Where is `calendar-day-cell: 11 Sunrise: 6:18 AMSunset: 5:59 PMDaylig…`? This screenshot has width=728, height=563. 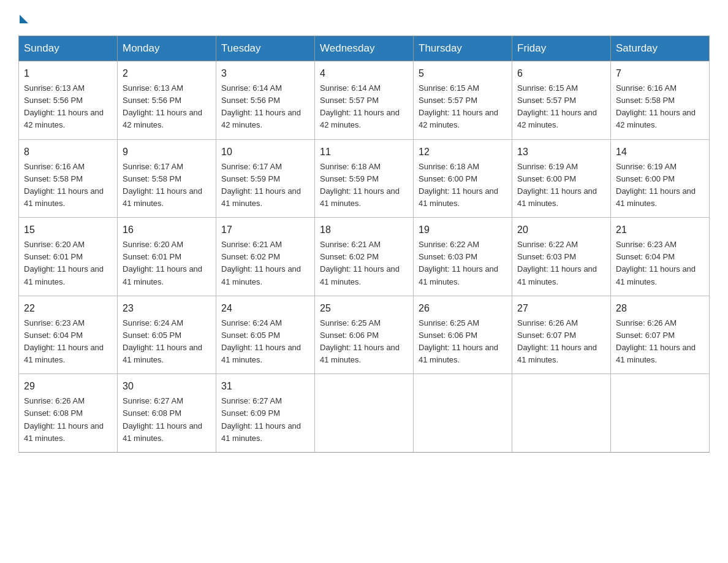 calendar-day-cell: 11 Sunrise: 6:18 AMSunset: 5:59 PMDaylig… is located at coordinates (364, 178).